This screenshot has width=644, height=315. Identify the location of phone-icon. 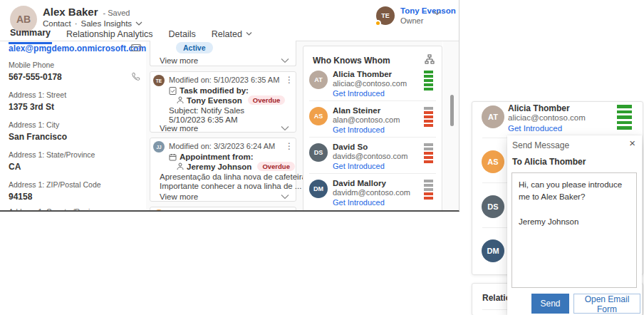
(136, 77).